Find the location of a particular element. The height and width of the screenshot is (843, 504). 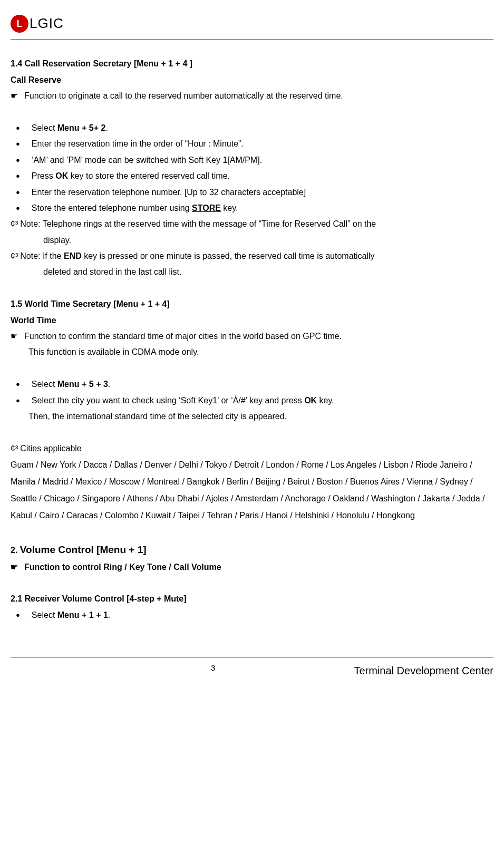

list-item: ● Enter the reservation telephone number… is located at coordinates (255, 192).